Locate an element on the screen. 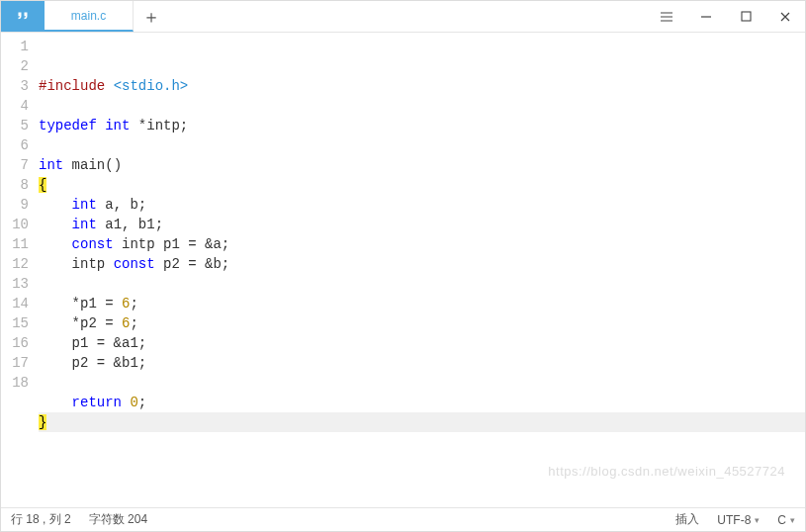 The image size is (806, 532). status-cursor-pos: 行 18 , 列 2 is located at coordinates (42, 520).